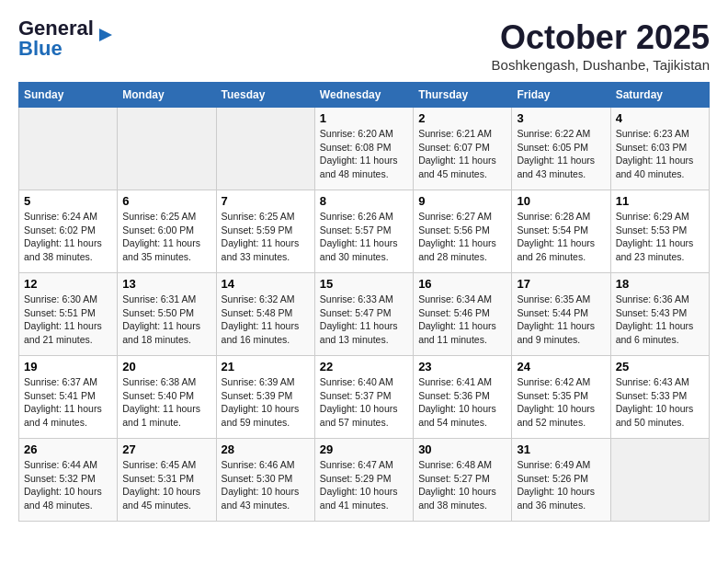 Image resolution: width=728 pixels, height=563 pixels. I want to click on day-info: Sunrise: 6:28 AM Sunset: 5:54 PM Dayligh…, so click(561, 237).